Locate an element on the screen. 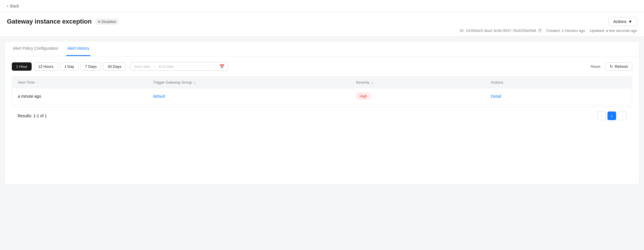 The width and height of the screenshot is (644, 250). header-row: Gateway instance exception Disabled Acti… is located at coordinates (322, 22).